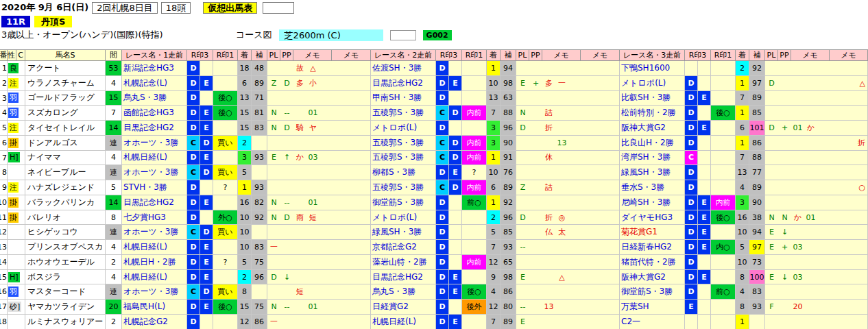 The width and height of the screenshot is (868, 329). I want to click on position-mark, so click(474, 232).